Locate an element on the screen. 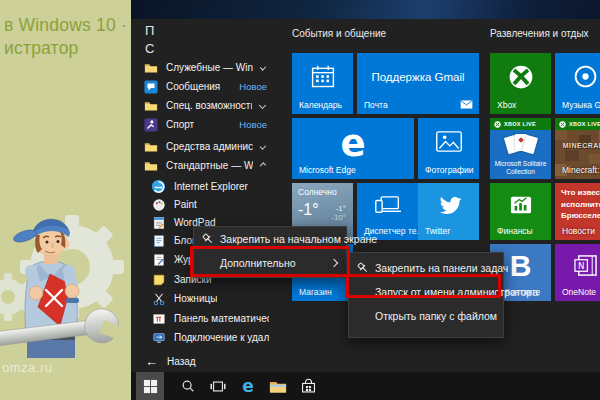 The width and height of the screenshot is (600, 400). section-letter-s: С is located at coordinates (150, 48).